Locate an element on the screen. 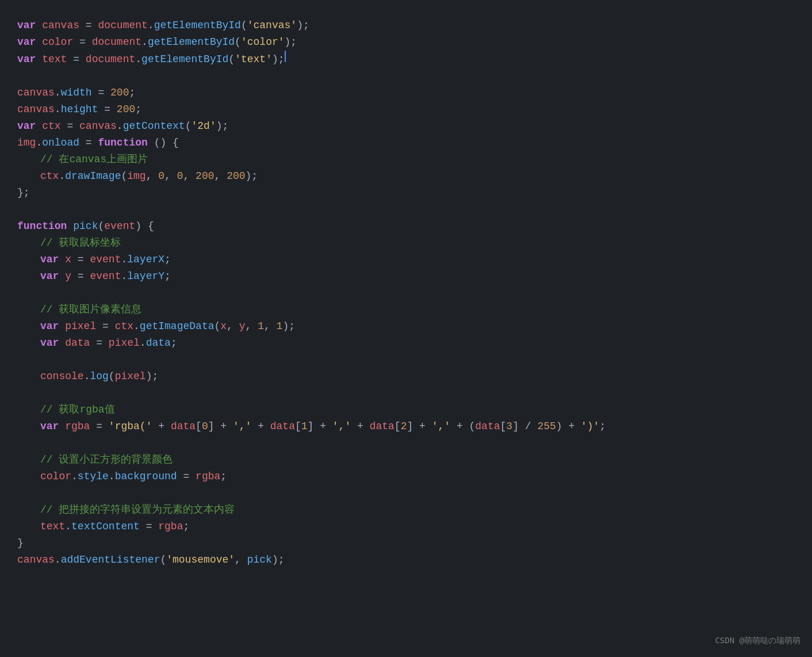 This screenshot has height=657, width=812. num-255: 255 is located at coordinates (546, 427).